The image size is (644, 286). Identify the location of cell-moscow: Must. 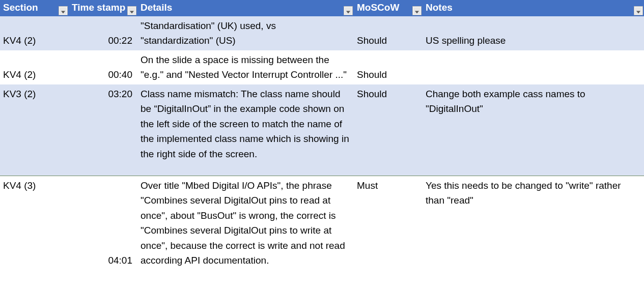
(388, 223).